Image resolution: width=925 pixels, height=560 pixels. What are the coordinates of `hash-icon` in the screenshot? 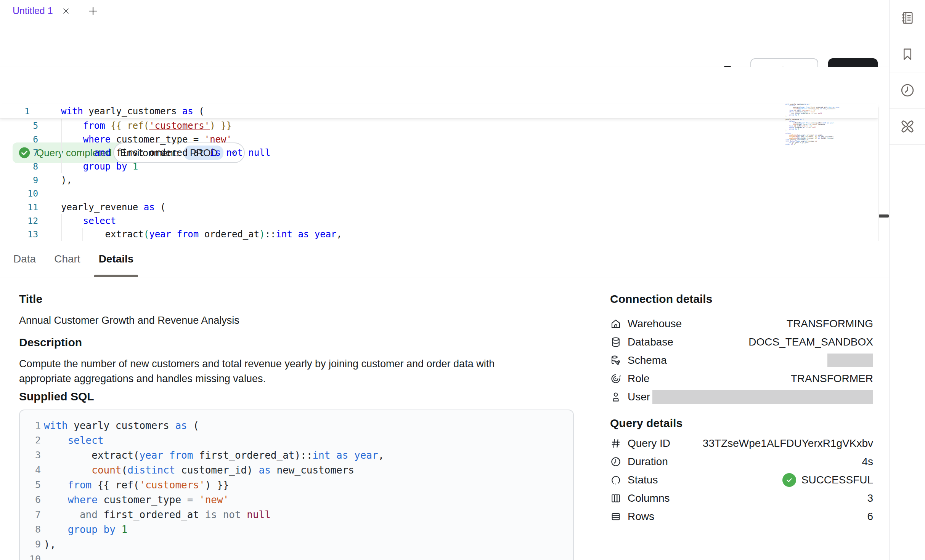 It's located at (616, 443).